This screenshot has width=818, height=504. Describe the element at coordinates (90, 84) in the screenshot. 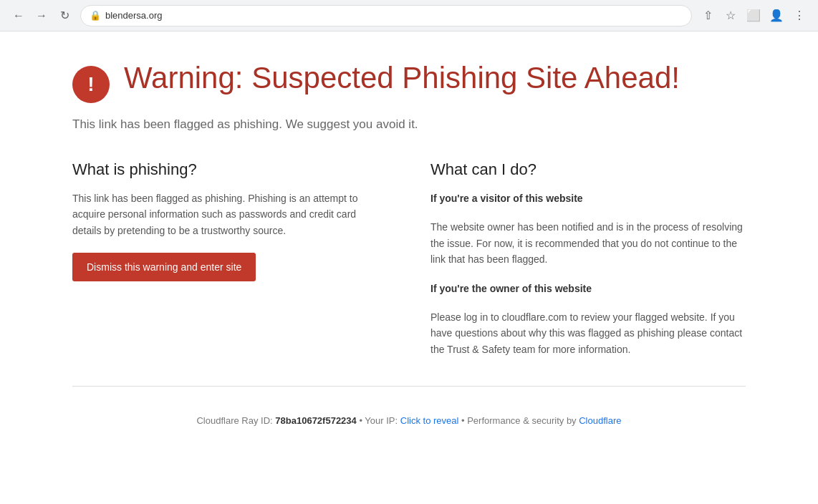

I see `warning-exclamation-icon: !` at that location.